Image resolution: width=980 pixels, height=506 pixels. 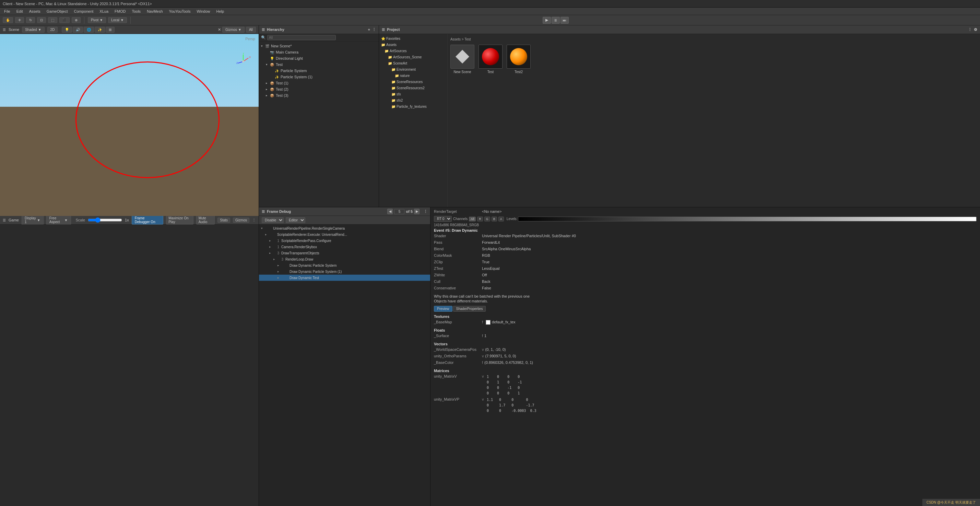 What do you see at coordinates (65, 20) in the screenshot?
I see `tool-transform: ⬛` at bounding box center [65, 20].